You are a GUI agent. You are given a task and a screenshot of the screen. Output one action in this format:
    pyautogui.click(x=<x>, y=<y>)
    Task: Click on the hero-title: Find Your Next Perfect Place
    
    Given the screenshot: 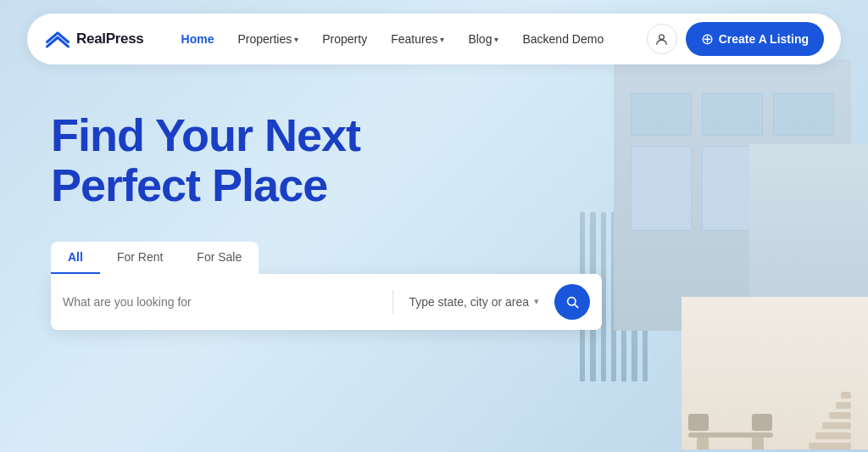 What is the action you would take?
    pyautogui.click(x=254, y=161)
    